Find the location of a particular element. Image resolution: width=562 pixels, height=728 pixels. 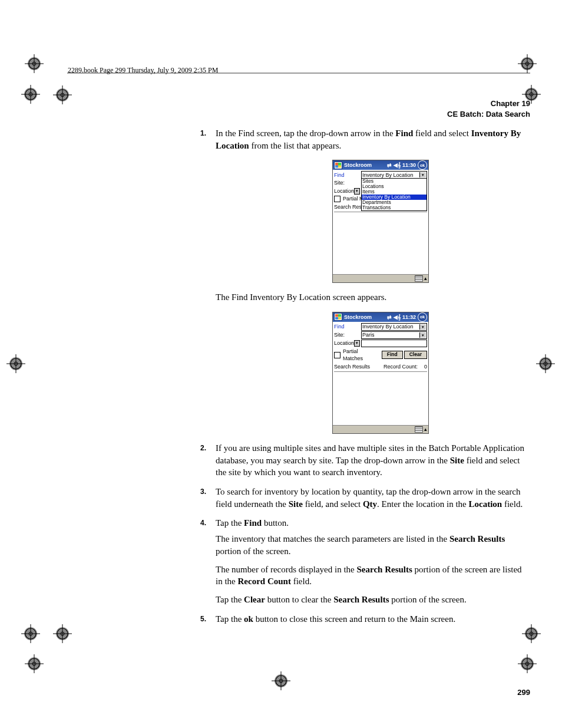

chapter-title: CE Batch: Data Search is located at coordinates (299, 114).